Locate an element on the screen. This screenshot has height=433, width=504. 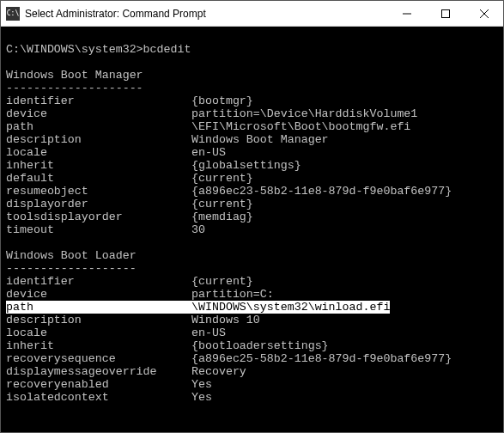
row-value: partition=C: is located at coordinates (233, 294).